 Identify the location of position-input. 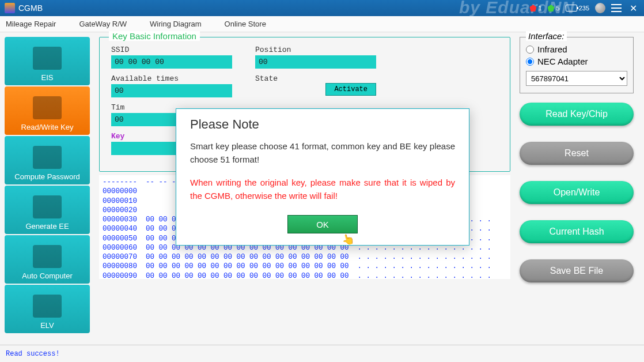
(316, 62).